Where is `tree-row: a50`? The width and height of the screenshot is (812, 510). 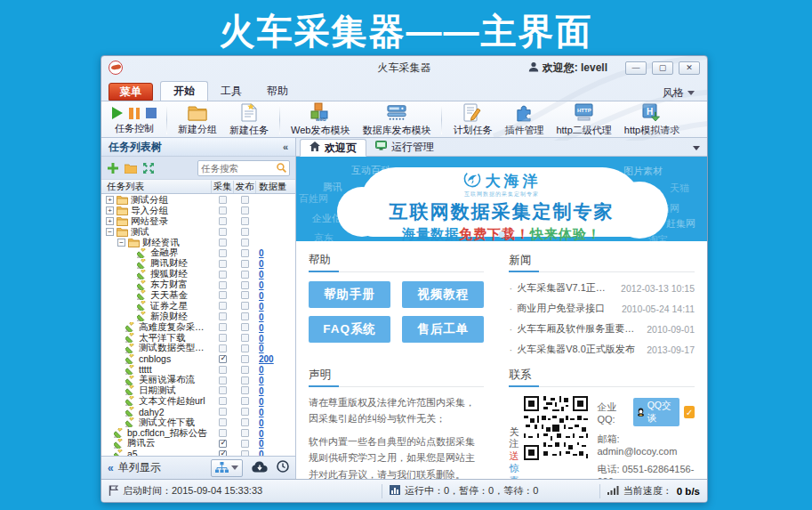 tree-row: a50 is located at coordinates (198, 452).